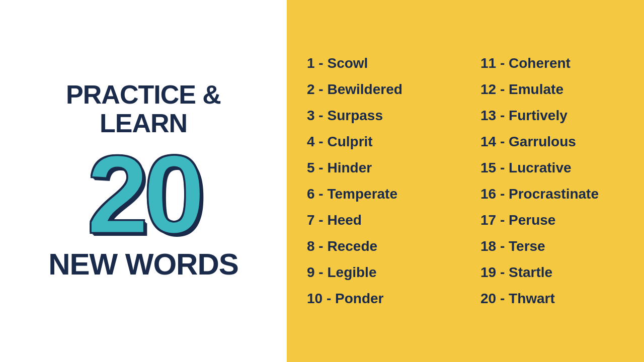 This screenshot has height=362, width=644. What do you see at coordinates (144, 195) in the screenshot?
I see `big-number: 20` at bounding box center [144, 195].